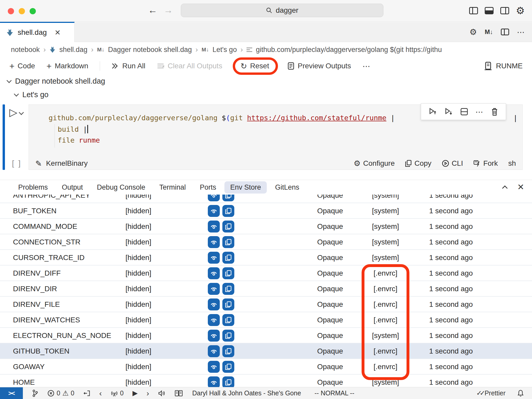 Image resolution: width=532 pixels, height=399 pixels. What do you see at coordinates (56, 81) in the screenshot?
I see `notebook-title-row: Dagger notebook shell.dag` at bounding box center [56, 81].